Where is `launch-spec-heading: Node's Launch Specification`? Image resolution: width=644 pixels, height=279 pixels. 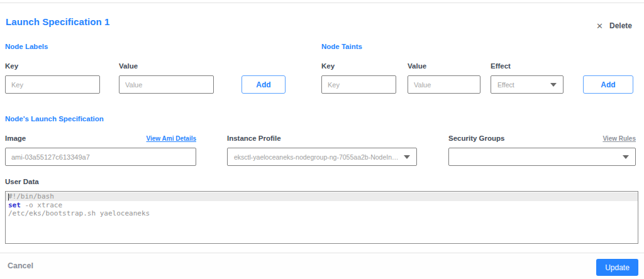 launch-spec-heading: Node's Launch Specification is located at coordinates (321, 119).